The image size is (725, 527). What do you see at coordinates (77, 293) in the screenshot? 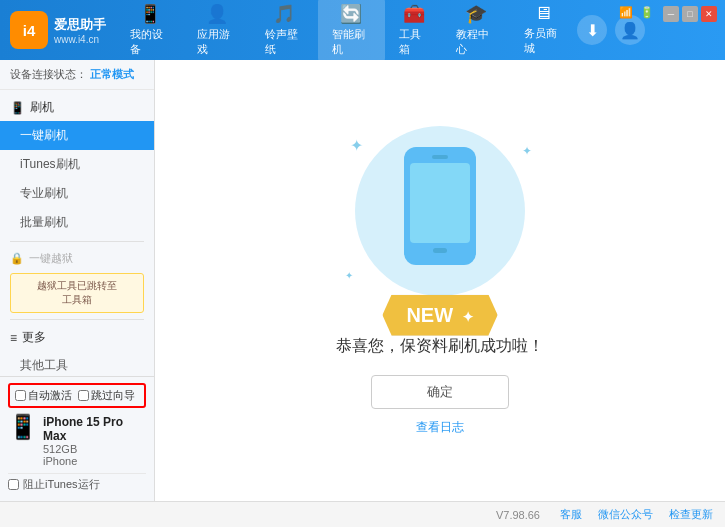
I see `jailbreak-notice: 越狱工具已跳转至工具箱` at bounding box center [77, 293].